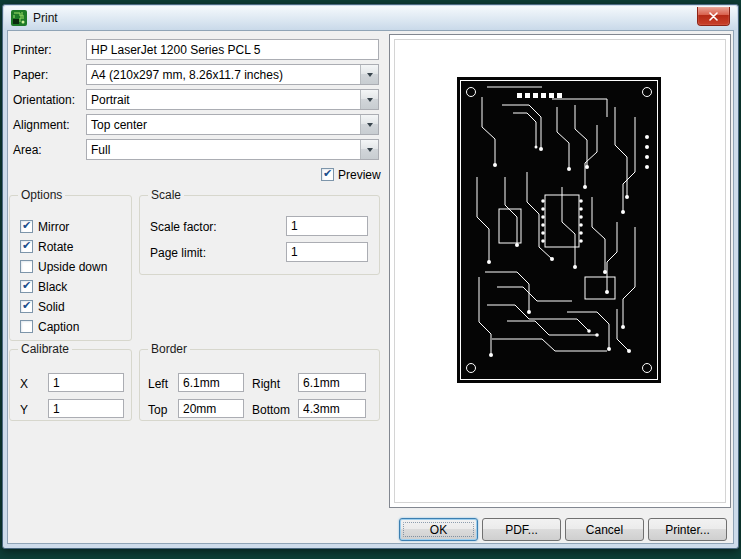 This screenshot has height=559, width=741. Describe the element at coordinates (328, 174) in the screenshot. I see `preview-checkbox` at that location.